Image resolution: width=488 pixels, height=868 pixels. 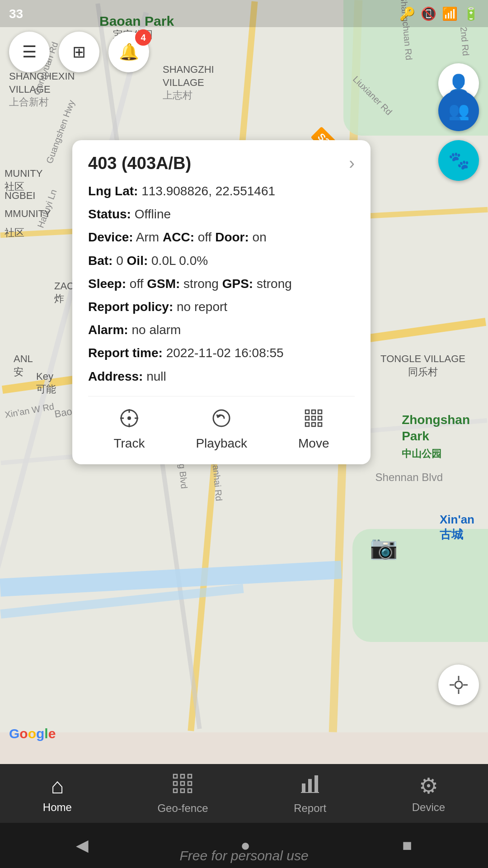 I want to click on move-label: Move, so click(x=314, y=443).